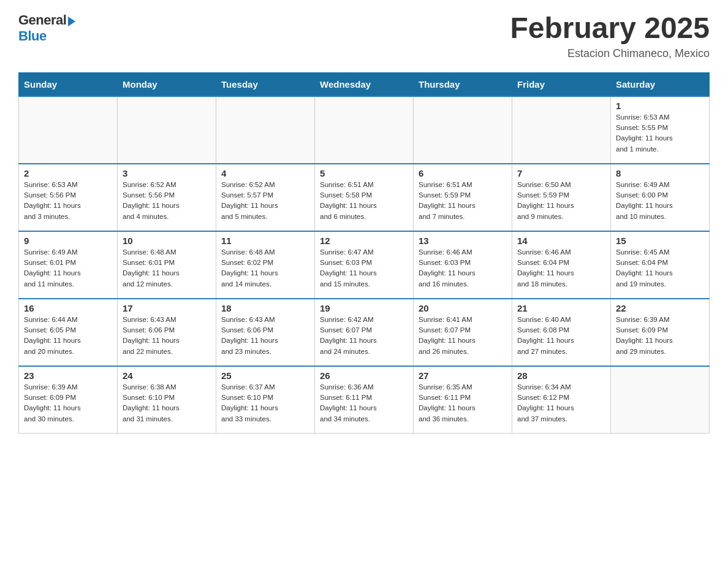  What do you see at coordinates (463, 197) in the screenshot?
I see `calendar-cell: 6Sunrise: 6:51 AMSunset: 5:59 PMDaylight…` at bounding box center [463, 197].